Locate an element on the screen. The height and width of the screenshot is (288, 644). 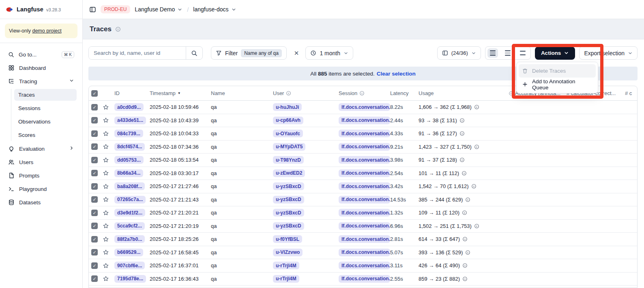
row-height-large-button is located at coordinates (523, 53).